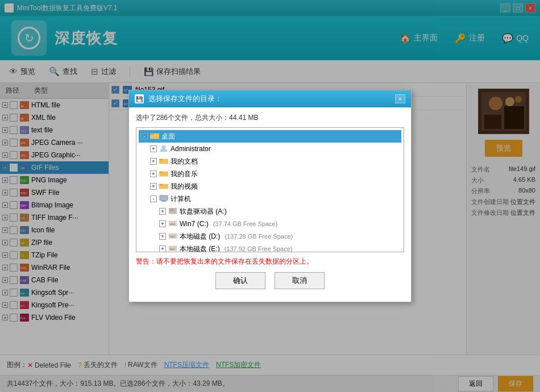 The image size is (540, 392). Describe the element at coordinates (194, 224) in the screenshot. I see `tree-label: Win7 (C:)` at that location.